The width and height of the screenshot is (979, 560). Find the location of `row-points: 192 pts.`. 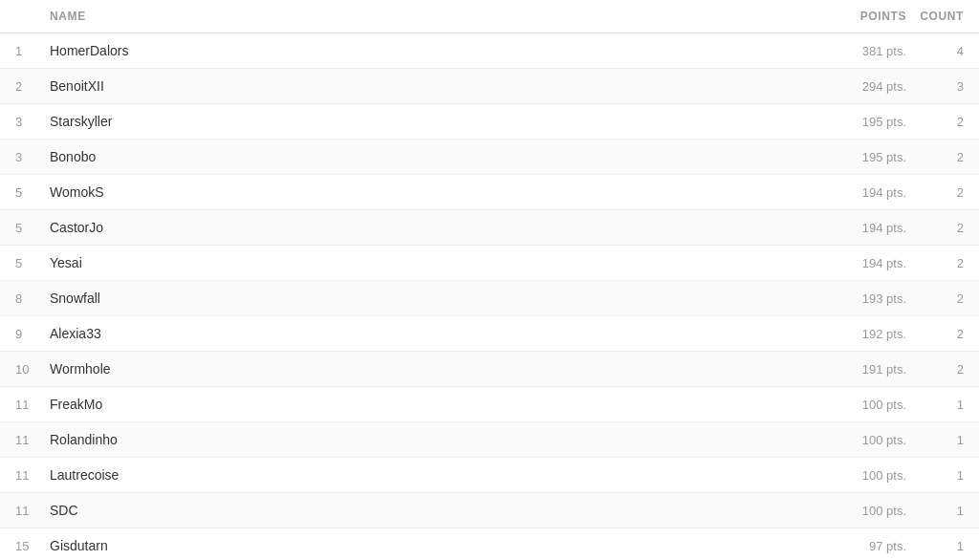

row-points: 192 pts. is located at coordinates (859, 334).